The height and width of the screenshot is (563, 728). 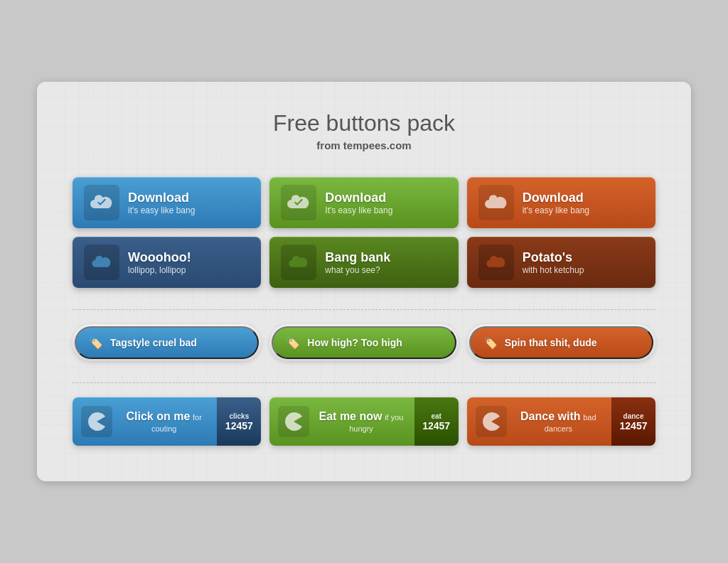 I want to click on button-text-area: Download It's easy like bang, so click(x=358, y=203).